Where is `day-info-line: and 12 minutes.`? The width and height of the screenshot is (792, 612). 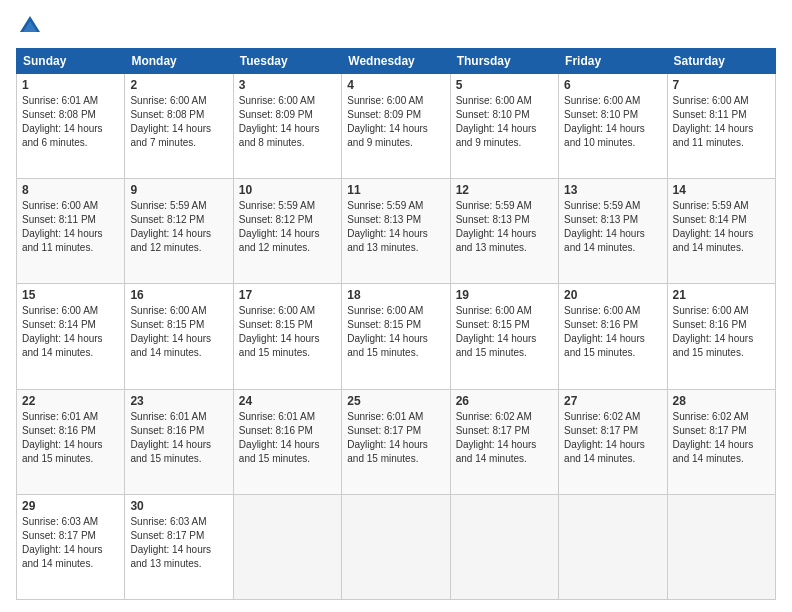 day-info-line: and 12 minutes. is located at coordinates (274, 248).